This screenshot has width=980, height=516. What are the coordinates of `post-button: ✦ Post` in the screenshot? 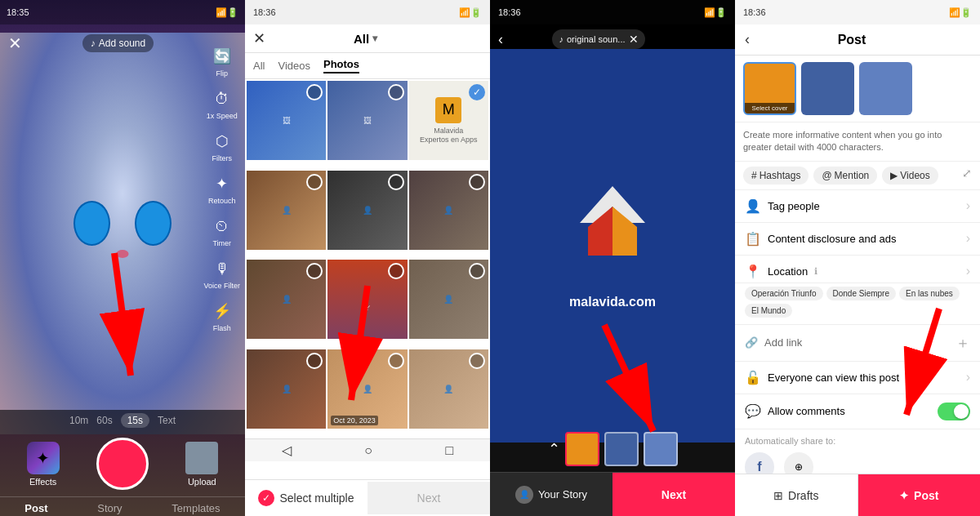 It's located at (920, 495).